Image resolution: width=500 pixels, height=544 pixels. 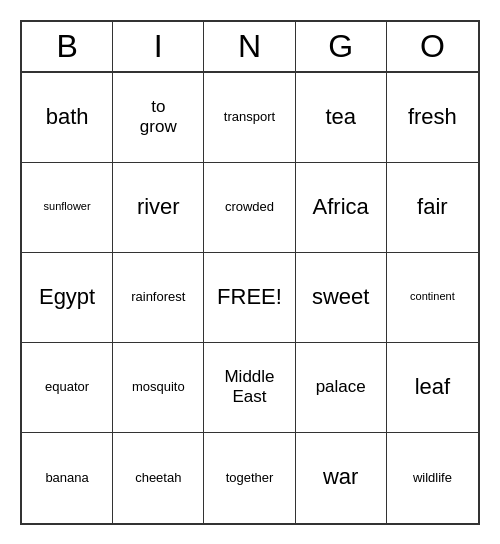 What do you see at coordinates (432, 207) in the screenshot?
I see `cell-text: fair` at bounding box center [432, 207].